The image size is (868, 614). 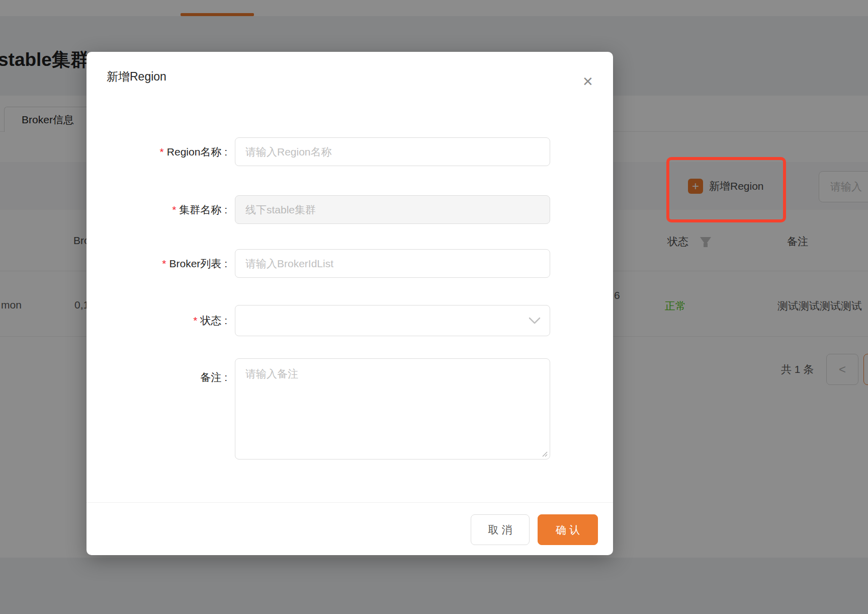 I want to click on form-row-region-name: * Region名称 :, so click(x=350, y=152).